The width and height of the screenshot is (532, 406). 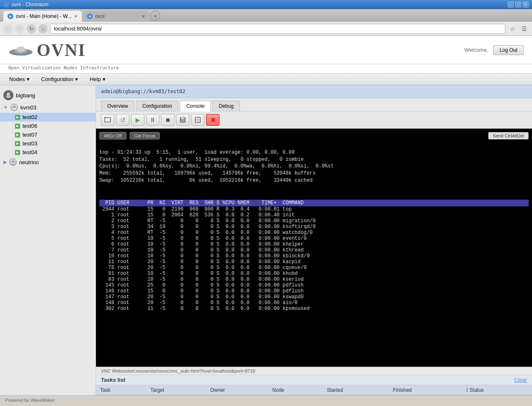 I want to click on tab-overview: Overview, so click(x=118, y=106).